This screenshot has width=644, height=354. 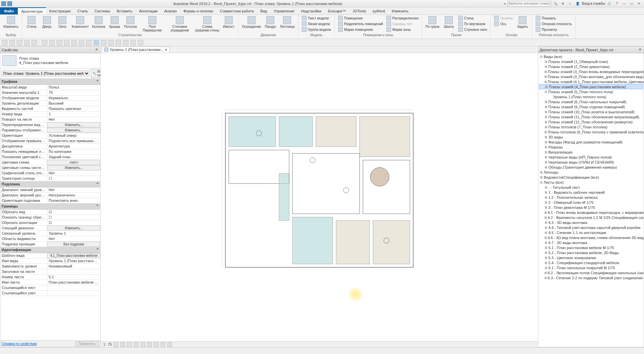 I want to click on menu-addins: Надстройки, so click(x=311, y=11).